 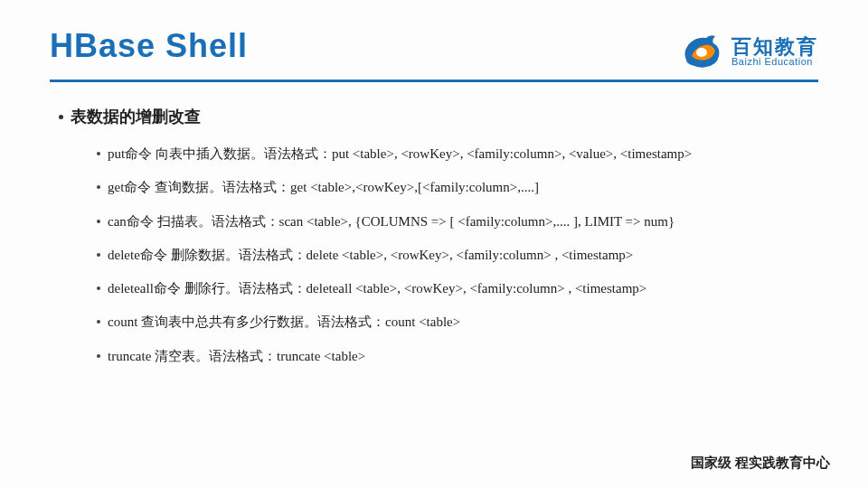 I want to click on list-item: truncate 清空表。语法格式：truncate <table>, so click(x=458, y=356).